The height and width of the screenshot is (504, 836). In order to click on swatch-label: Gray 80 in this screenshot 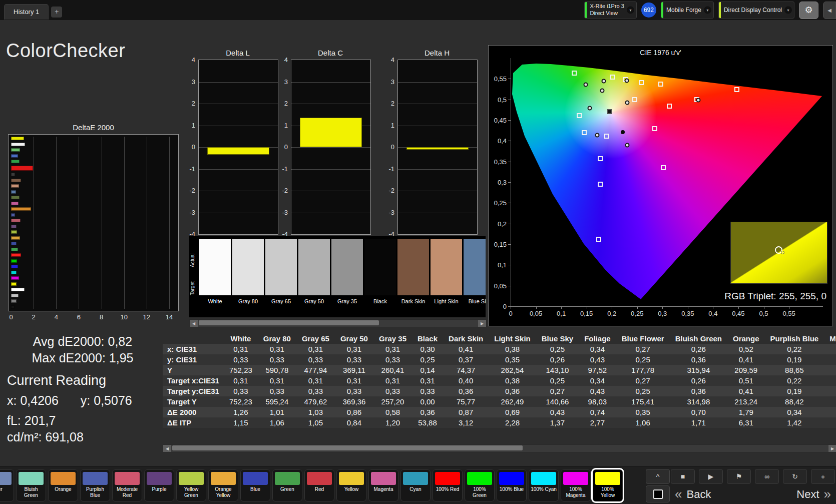, I will do `click(248, 301)`.